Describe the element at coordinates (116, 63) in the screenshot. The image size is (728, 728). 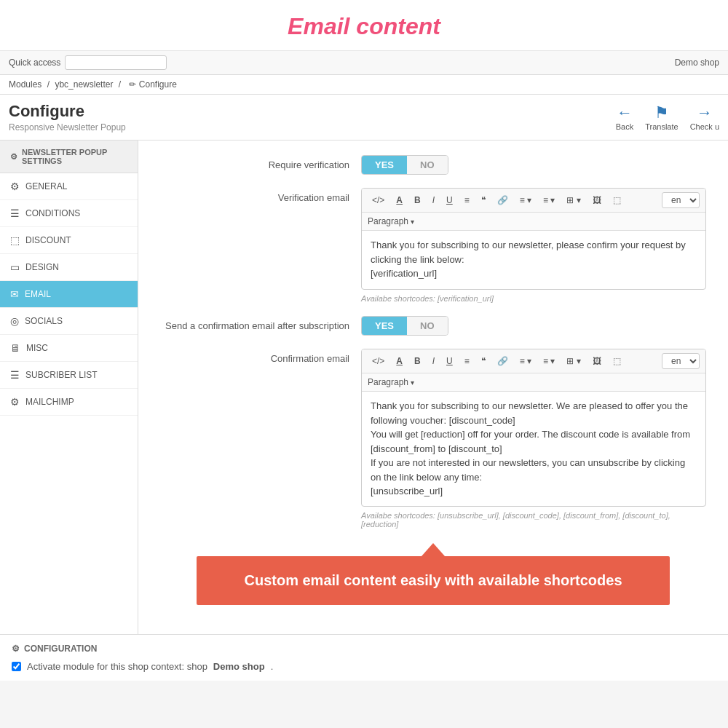
I see `quick-access-input` at that location.